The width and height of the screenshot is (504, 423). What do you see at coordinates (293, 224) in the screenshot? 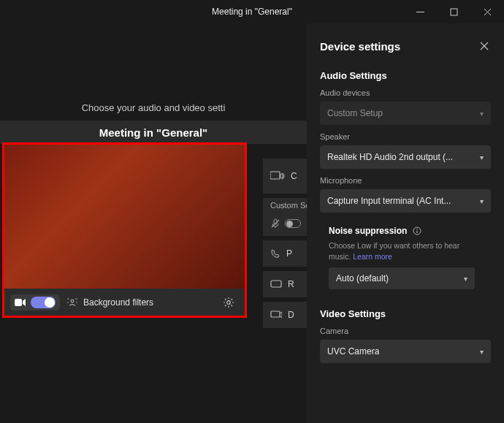
I see `mic-toggle` at bounding box center [293, 224].